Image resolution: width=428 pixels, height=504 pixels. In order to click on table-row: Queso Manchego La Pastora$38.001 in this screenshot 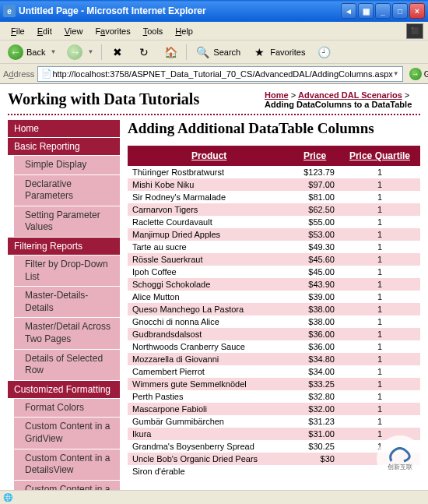, I will do `click(274, 309)`.